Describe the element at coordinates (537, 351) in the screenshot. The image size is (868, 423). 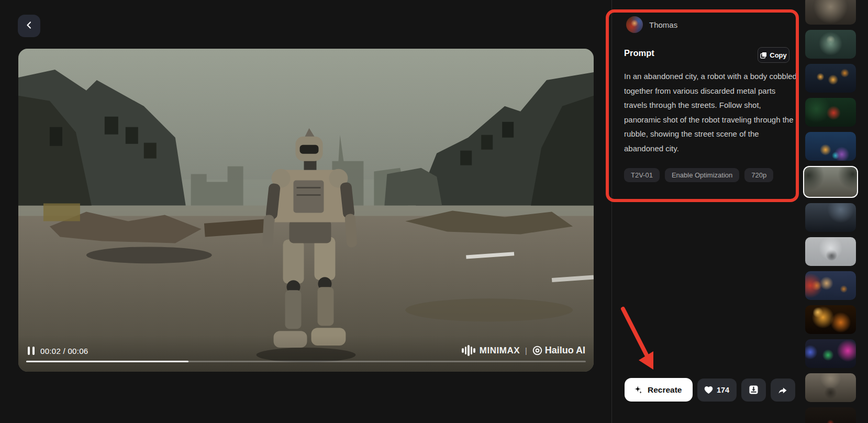
I see `hailuo-spiral-circle-icon` at that location.